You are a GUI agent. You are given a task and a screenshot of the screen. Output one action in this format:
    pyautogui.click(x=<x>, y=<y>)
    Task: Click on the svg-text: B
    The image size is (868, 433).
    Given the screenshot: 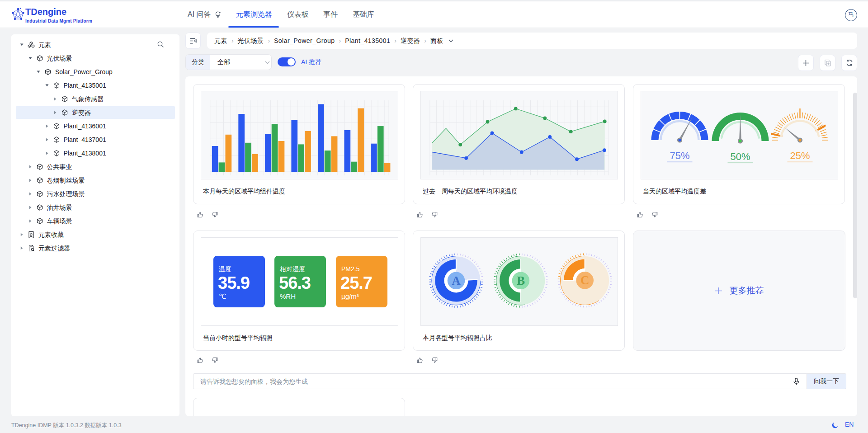 What is the action you would take?
    pyautogui.click(x=521, y=281)
    